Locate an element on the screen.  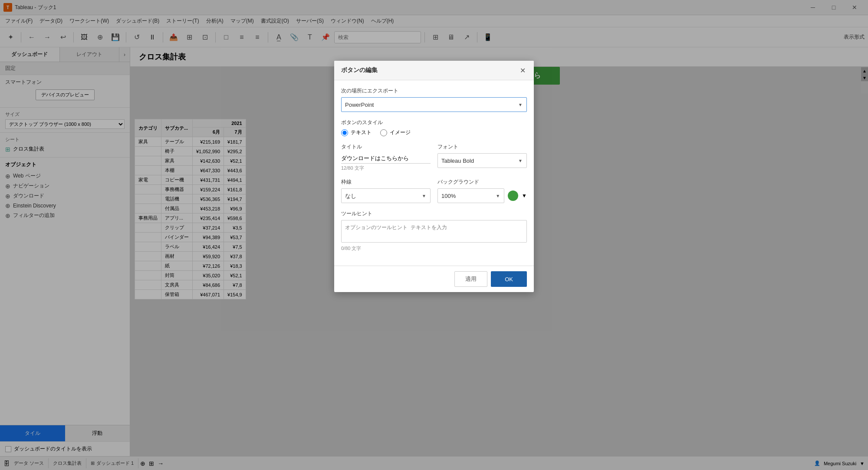
border-label: 枠線 is located at coordinates (386, 182).